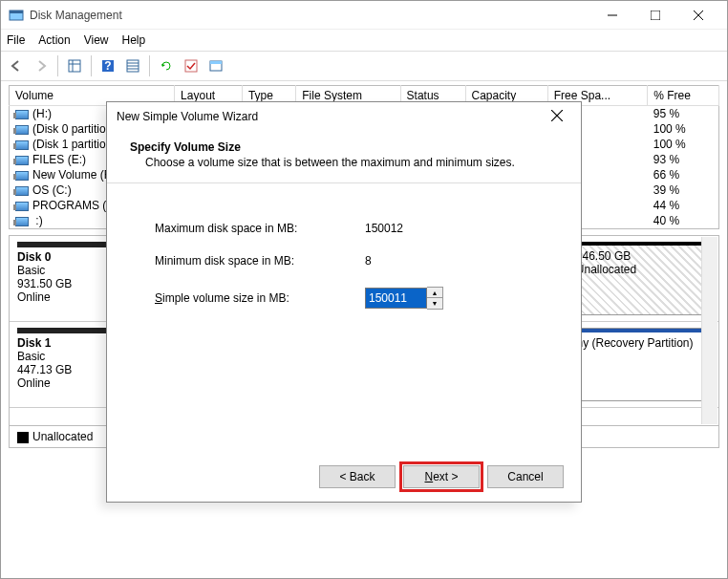 The image size is (728, 579). What do you see at coordinates (31, 356) in the screenshot?
I see `disk1-type: Basic` at bounding box center [31, 356].